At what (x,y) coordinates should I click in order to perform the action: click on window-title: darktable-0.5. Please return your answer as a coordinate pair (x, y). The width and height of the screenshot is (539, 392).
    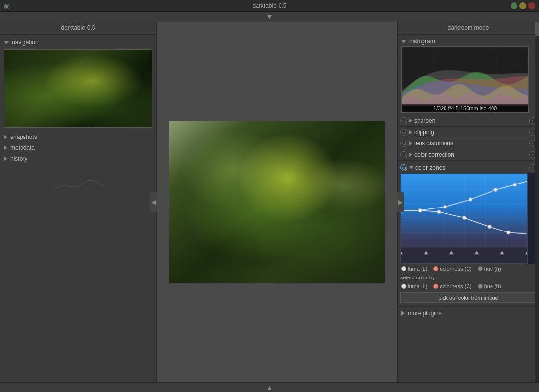
    Looking at the image, I should click on (269, 6).